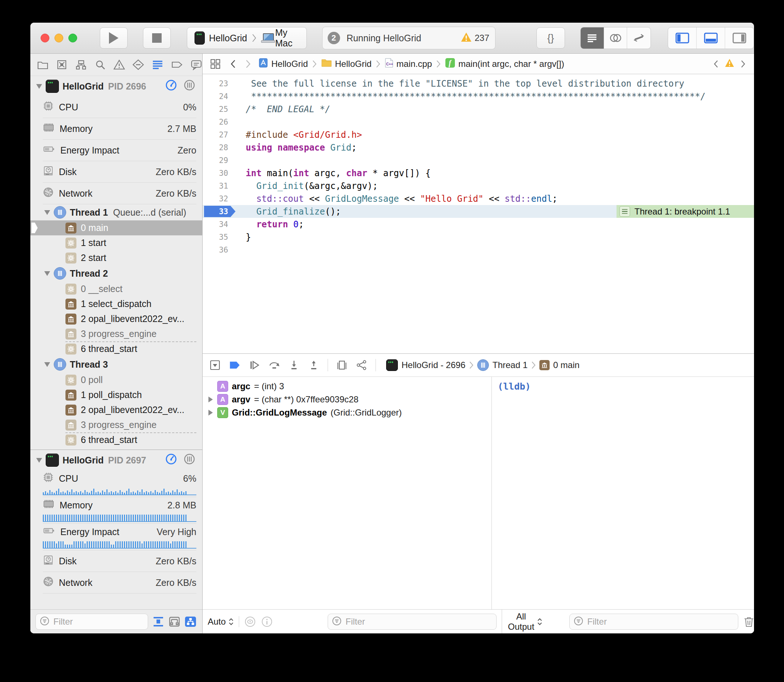  What do you see at coordinates (567, 365) in the screenshot?
I see `debug-crumb-frame: 0 main` at bounding box center [567, 365].